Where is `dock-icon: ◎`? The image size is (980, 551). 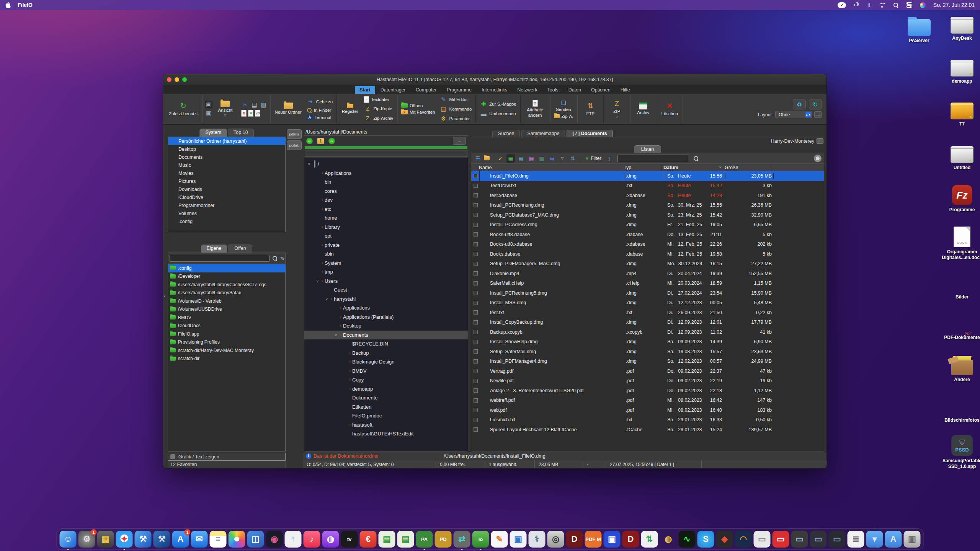
dock-icon: ◎ is located at coordinates (556, 539).